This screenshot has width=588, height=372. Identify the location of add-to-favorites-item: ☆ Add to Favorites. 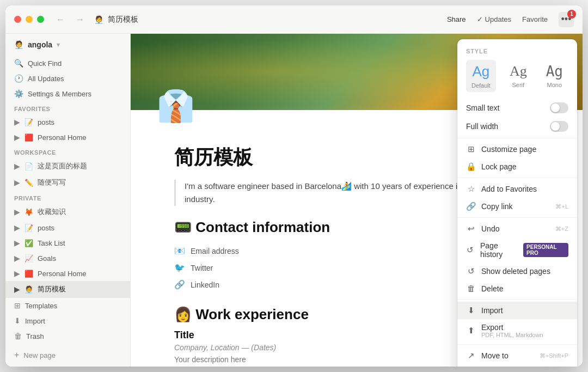
(517, 189).